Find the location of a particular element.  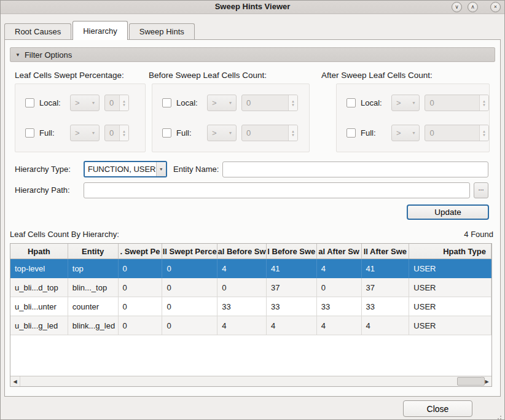

column-header: Hpath Type is located at coordinates (450, 252).